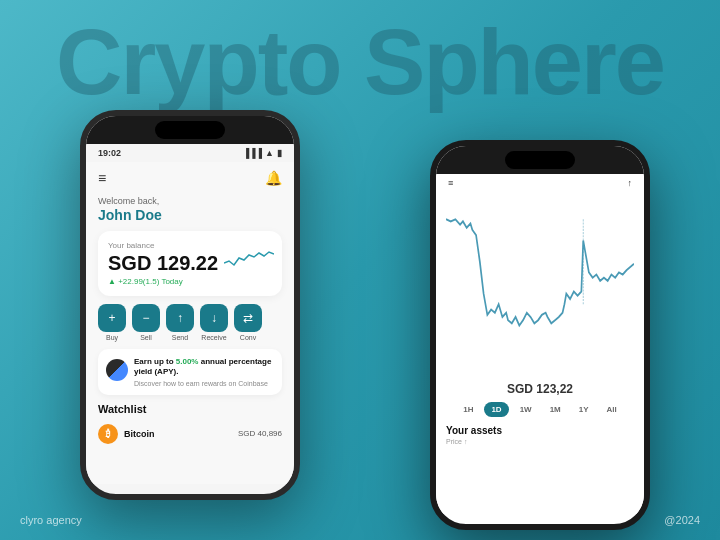  I want to click on share-icon: ↑, so click(630, 183).